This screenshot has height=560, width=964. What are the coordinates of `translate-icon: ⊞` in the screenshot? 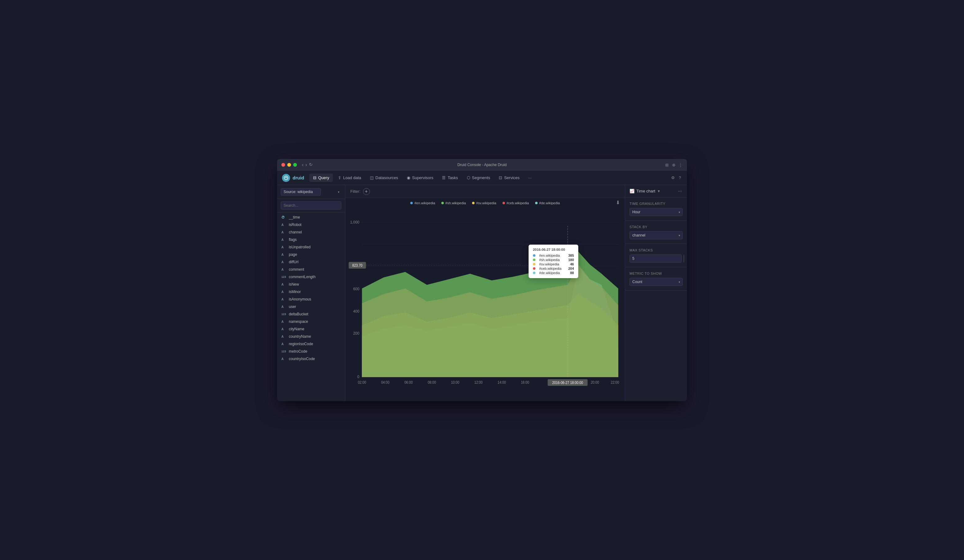 It's located at (667, 165).